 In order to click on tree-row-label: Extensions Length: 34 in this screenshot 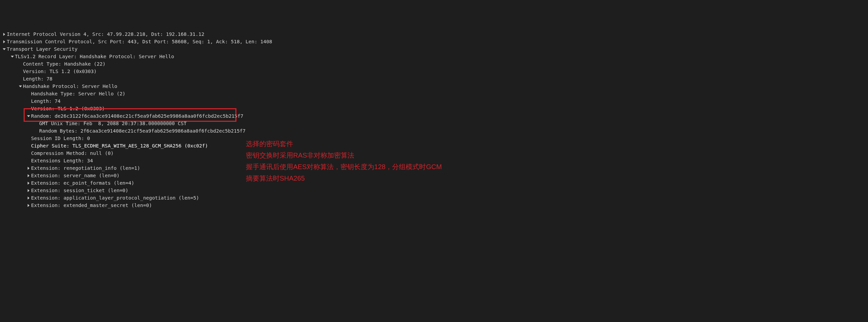, I will do `click(62, 161)`.